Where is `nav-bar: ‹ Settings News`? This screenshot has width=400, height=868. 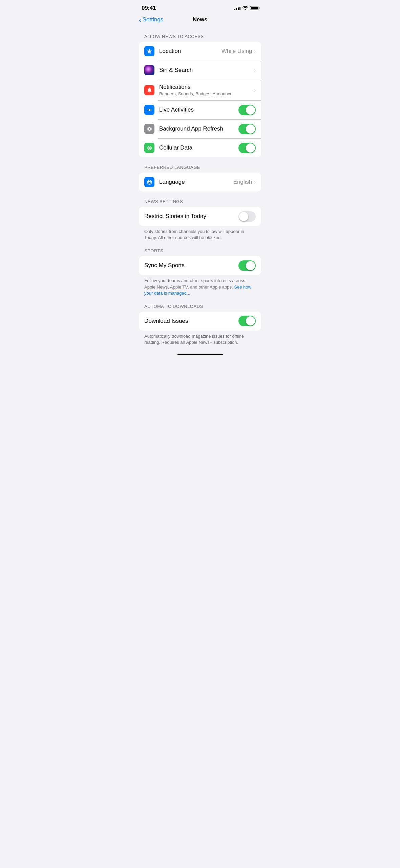
nav-bar: ‹ Settings News is located at coordinates (200, 20).